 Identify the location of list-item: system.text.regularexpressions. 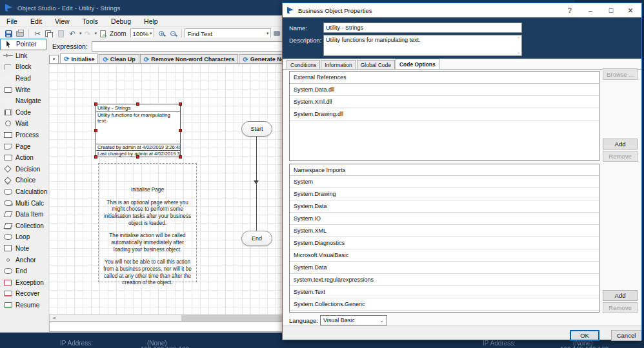
(444, 280).